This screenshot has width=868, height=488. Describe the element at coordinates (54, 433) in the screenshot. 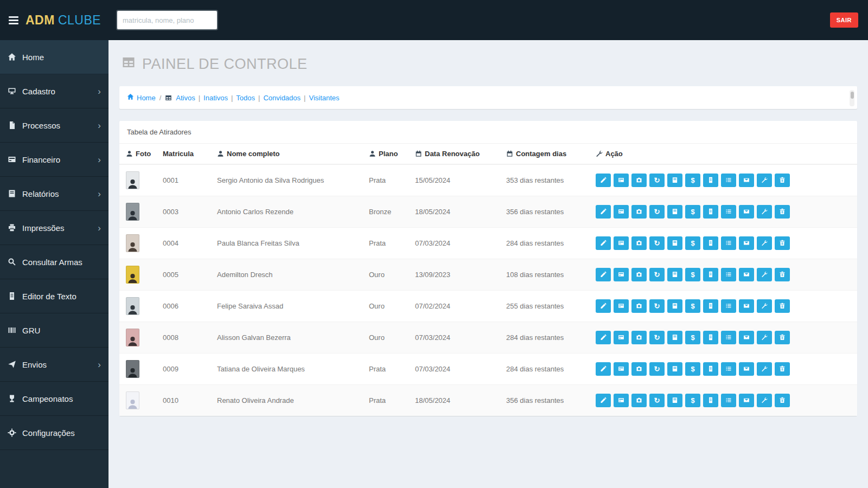

I see `sidebar-item-configuracoes: Configurações` at that location.